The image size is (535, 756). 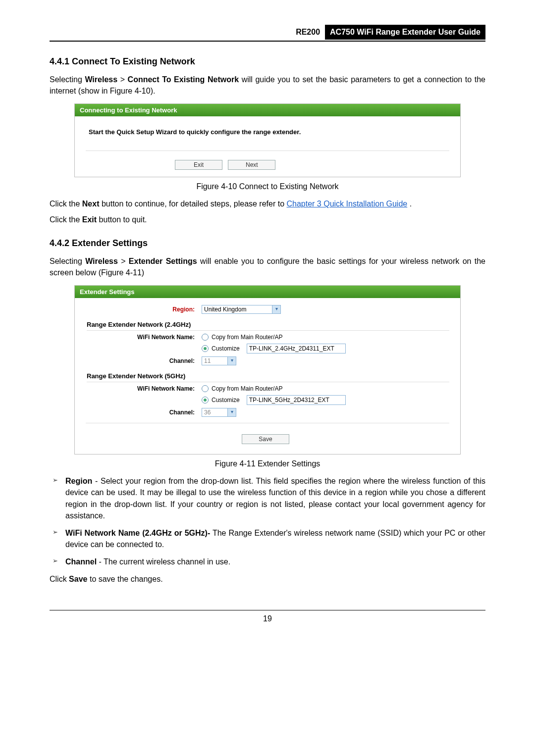 What do you see at coordinates (144, 309) in the screenshot?
I see `region-label: Region:` at bounding box center [144, 309].